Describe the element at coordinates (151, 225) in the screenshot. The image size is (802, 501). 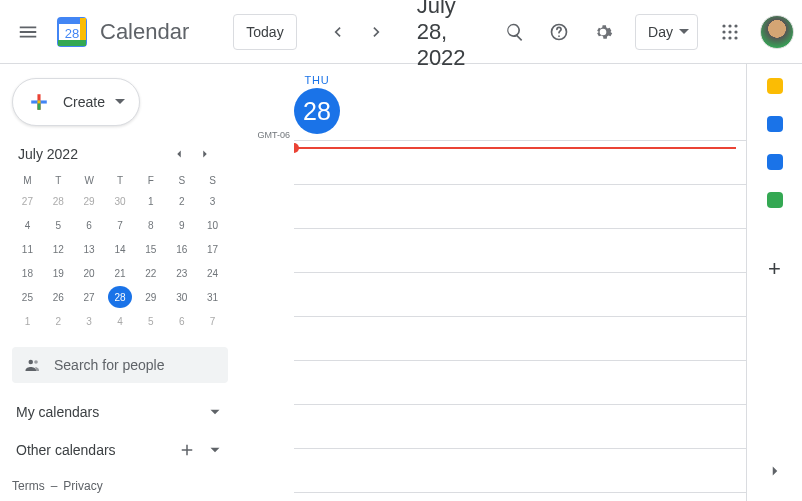
I see `mini-day-cell: 8` at that location.